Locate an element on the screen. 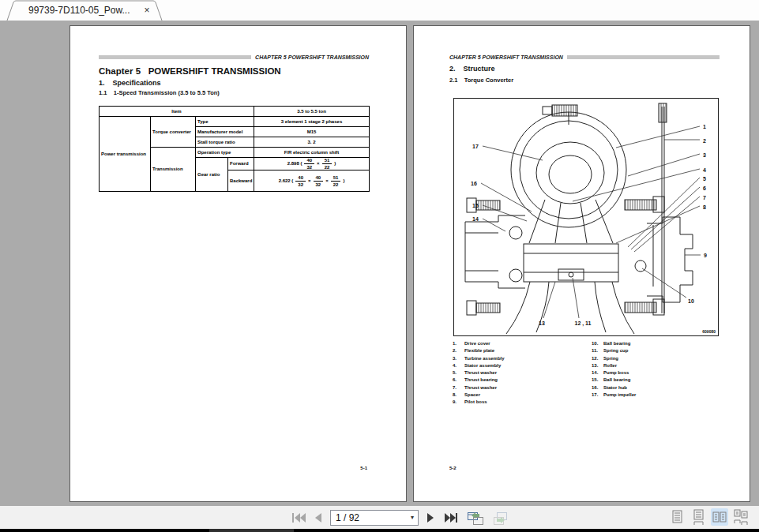  page-number-combo: ▾ is located at coordinates (374, 518).